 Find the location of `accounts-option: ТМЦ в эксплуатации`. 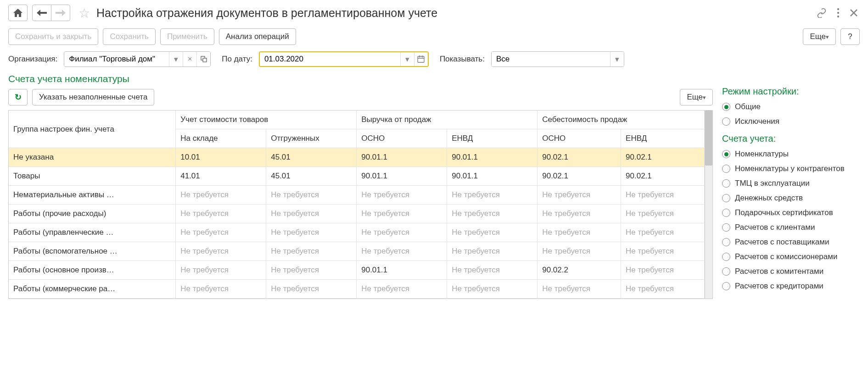

accounts-option: ТМЦ в эксплуатации is located at coordinates (791, 183).